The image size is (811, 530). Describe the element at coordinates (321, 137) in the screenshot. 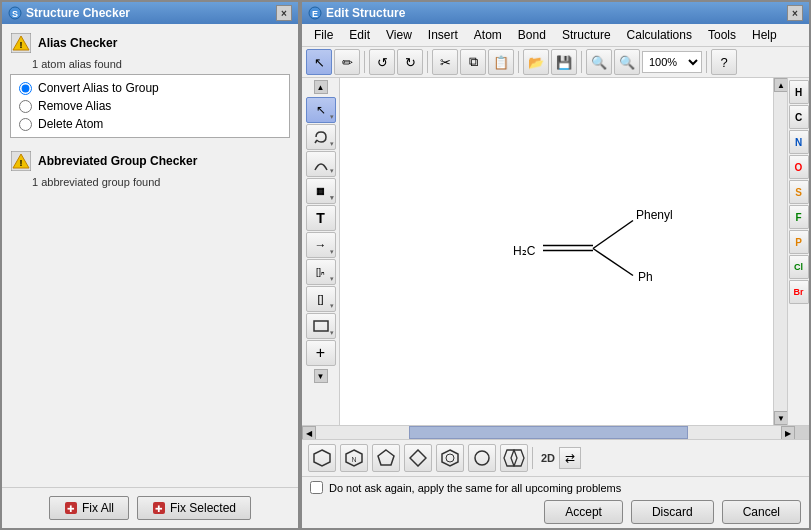

I see `left-lasso-tool: ▾` at that location.